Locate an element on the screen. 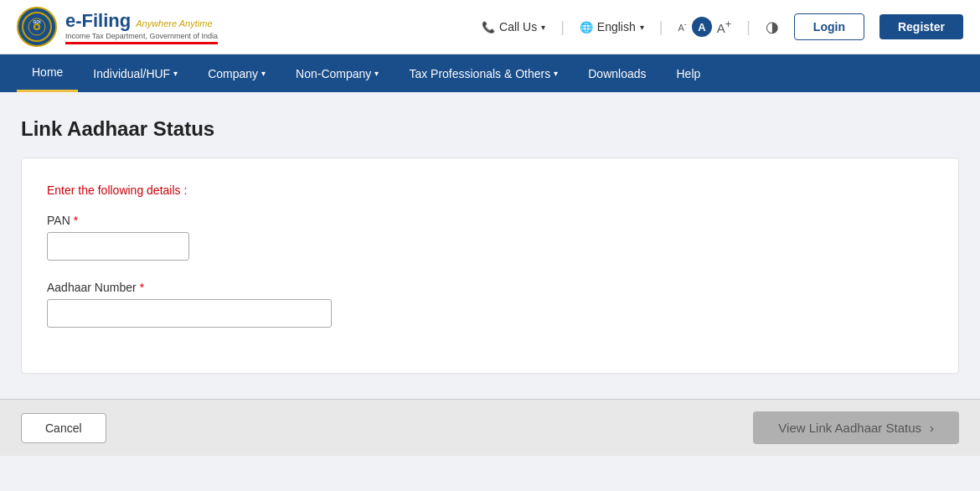  pan-input is located at coordinates (118, 246).